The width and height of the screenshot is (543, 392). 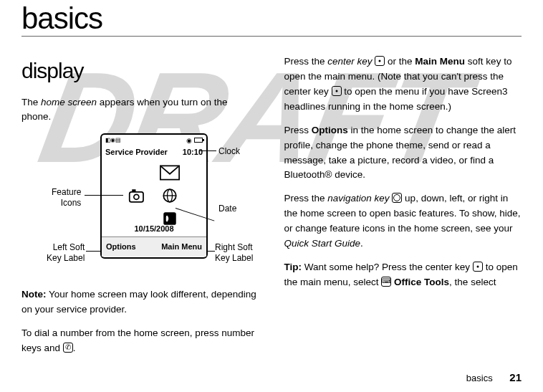 I want to click on callout-right-softkey: Right Soft Key Label, so click(x=234, y=252).